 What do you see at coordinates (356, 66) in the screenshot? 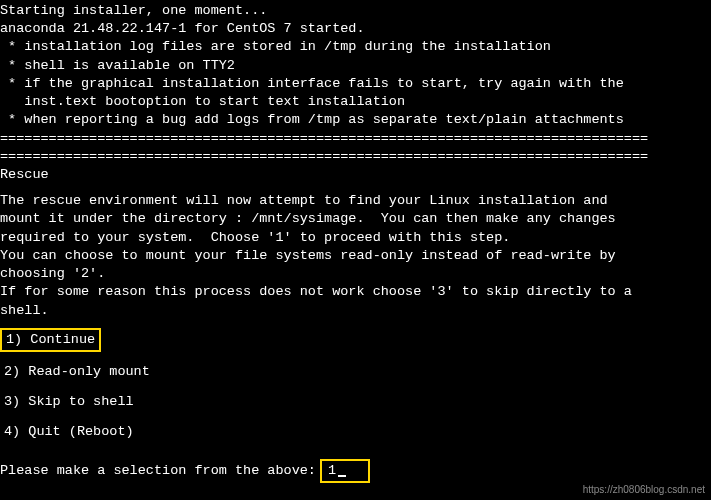
I see `info-bullet-shell: * shell is available on TTY2` at bounding box center [356, 66].